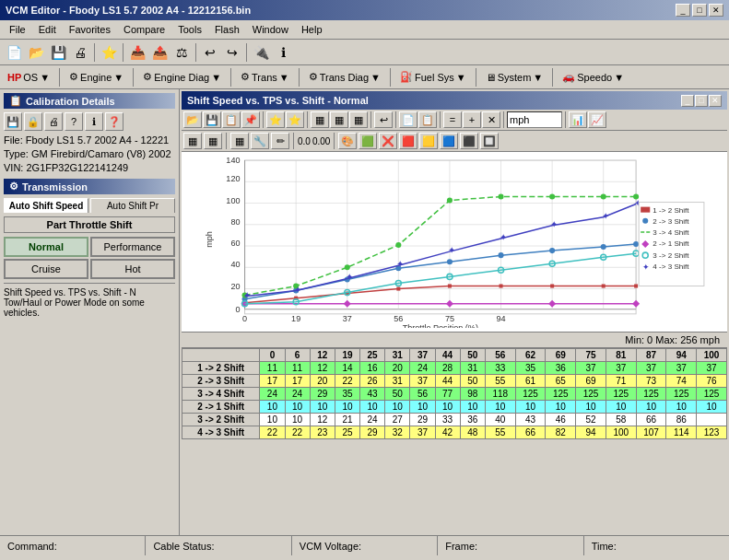  Describe the element at coordinates (339, 120) in the screenshot. I see `ct-grid2: ▦` at that location.